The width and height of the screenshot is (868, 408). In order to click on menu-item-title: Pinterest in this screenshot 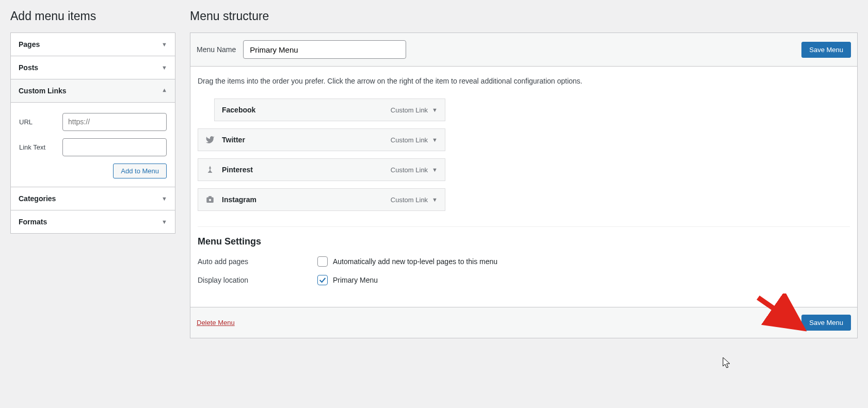, I will do `click(237, 170)`.